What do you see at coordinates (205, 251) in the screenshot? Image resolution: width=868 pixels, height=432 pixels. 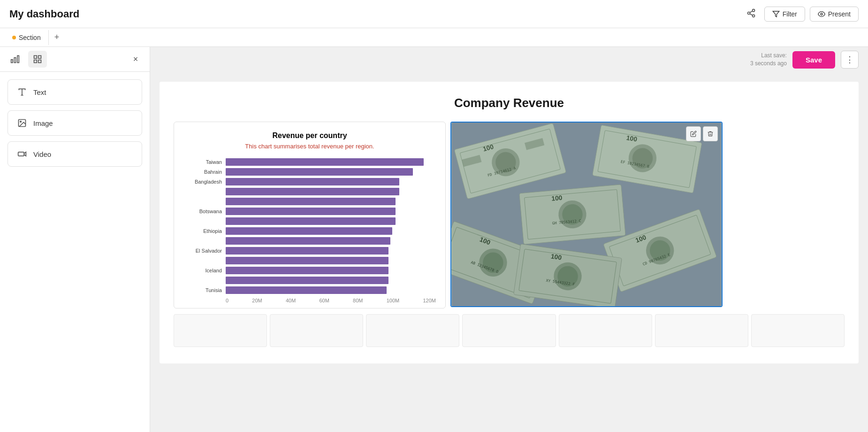 I see `bar-label: El Salvador` at bounding box center [205, 251].